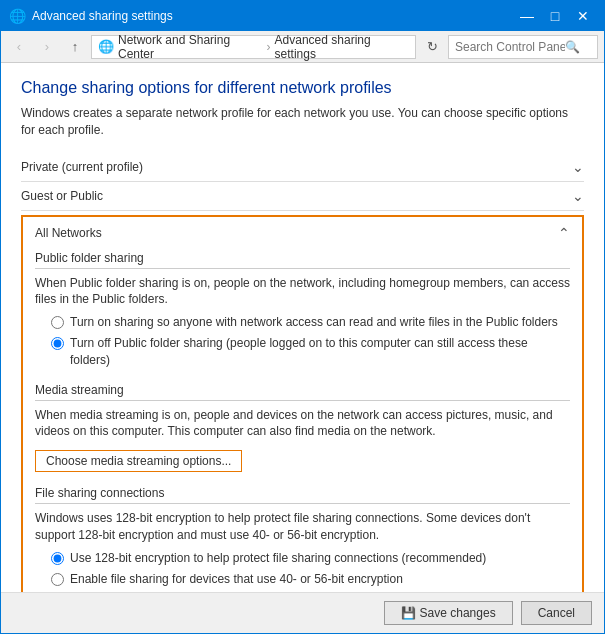  Describe the element at coordinates (302, 16) in the screenshot. I see `title-bar: 🌐 Advanced sharing settings — □ ✕` at that location.